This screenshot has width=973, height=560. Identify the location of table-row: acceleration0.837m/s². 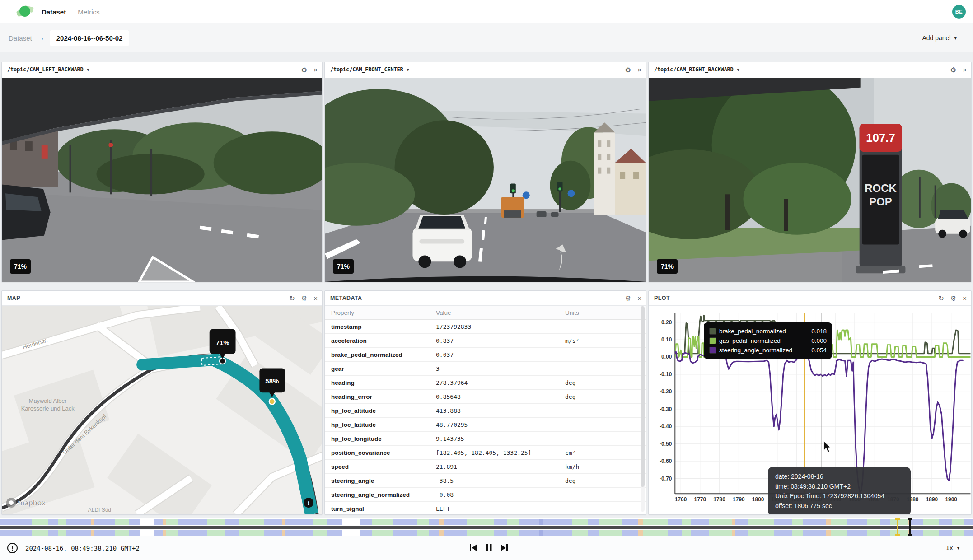
(485, 341).